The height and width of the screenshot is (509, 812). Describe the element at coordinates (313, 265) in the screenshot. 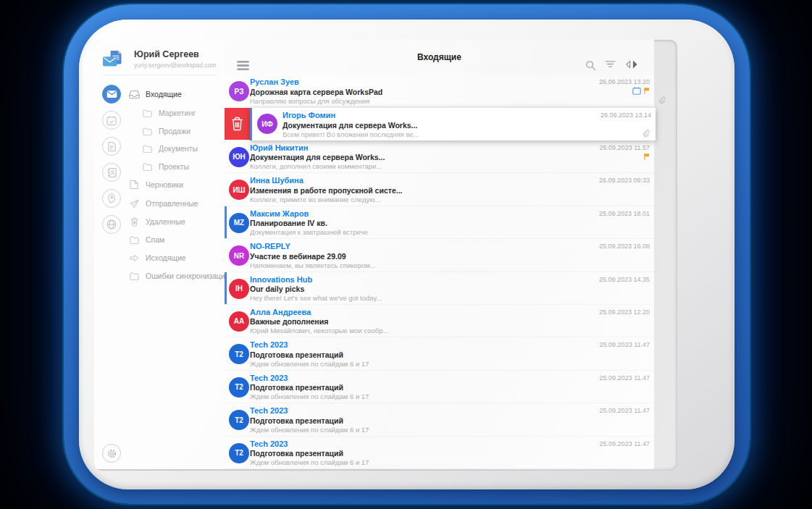

I see `email-preview: Напоминаем, вы являетесь спикером...` at that location.